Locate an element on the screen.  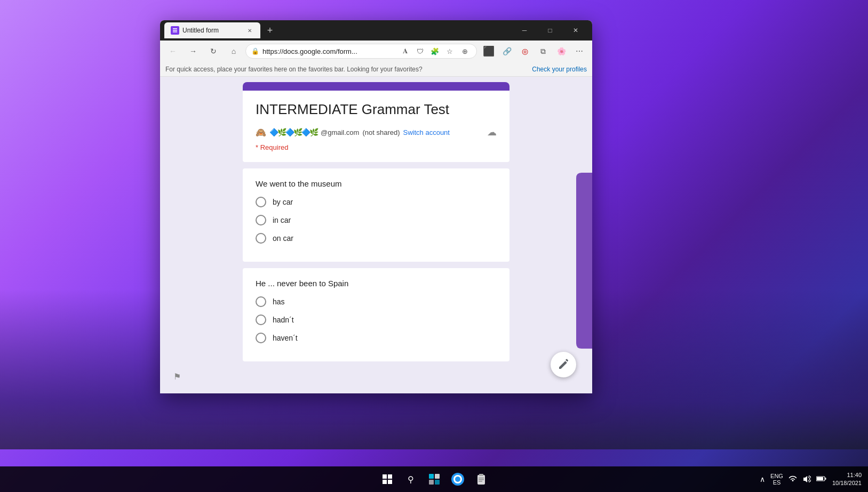
sidebar-icon: ⧉ is located at coordinates (543, 51).